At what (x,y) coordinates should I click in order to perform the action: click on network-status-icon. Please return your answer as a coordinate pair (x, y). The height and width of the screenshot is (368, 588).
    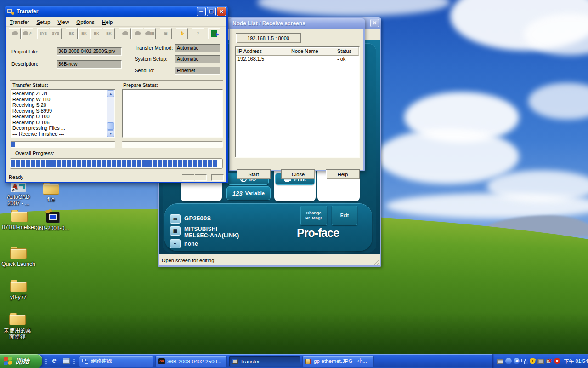
    Looking at the image, I should click on (525, 362).